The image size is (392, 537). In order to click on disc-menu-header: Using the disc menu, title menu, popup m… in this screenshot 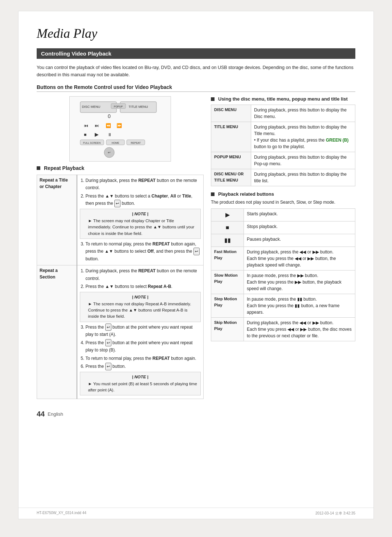, I will do `click(283, 99)`.